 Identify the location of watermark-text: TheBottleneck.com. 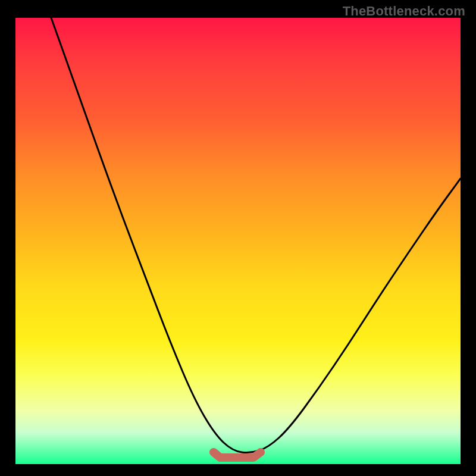
(404, 11).